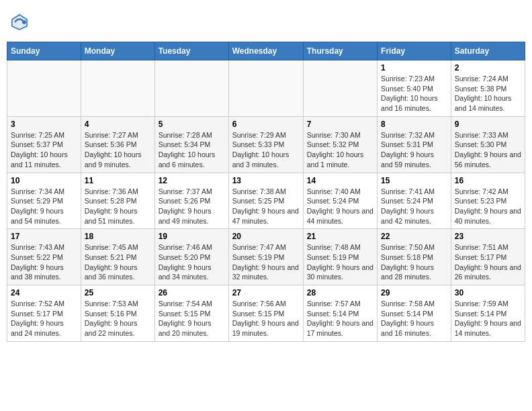 The image size is (532, 411). Describe the element at coordinates (340, 181) in the screenshot. I see `day-number: 14` at that location.